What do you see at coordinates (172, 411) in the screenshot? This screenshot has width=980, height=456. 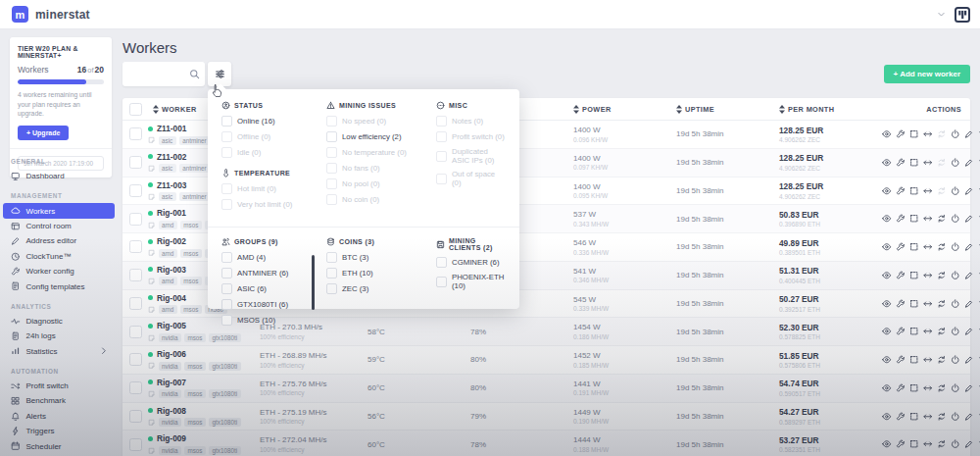 I see `worker-name: Rig-008` at bounding box center [172, 411].